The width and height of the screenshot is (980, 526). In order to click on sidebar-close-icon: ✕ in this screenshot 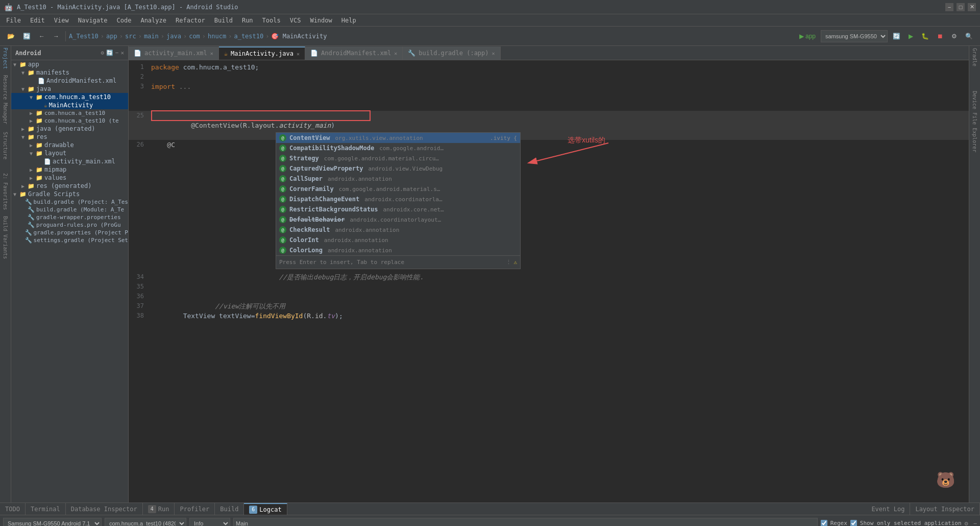, I will do `click(122, 53)`.